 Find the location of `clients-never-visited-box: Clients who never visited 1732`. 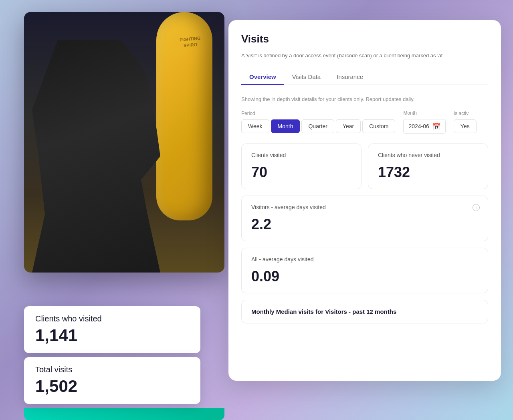

clients-never-visited-box: Clients who never visited 1732 is located at coordinates (428, 166).